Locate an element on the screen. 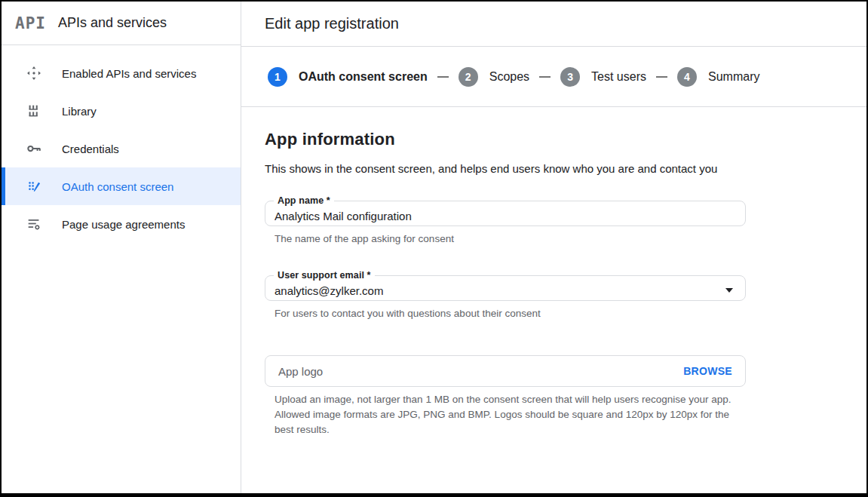  wizard-stepper: 1 OAuth consent screen 2 Scopes 3 Test u… is located at coordinates (554, 77).